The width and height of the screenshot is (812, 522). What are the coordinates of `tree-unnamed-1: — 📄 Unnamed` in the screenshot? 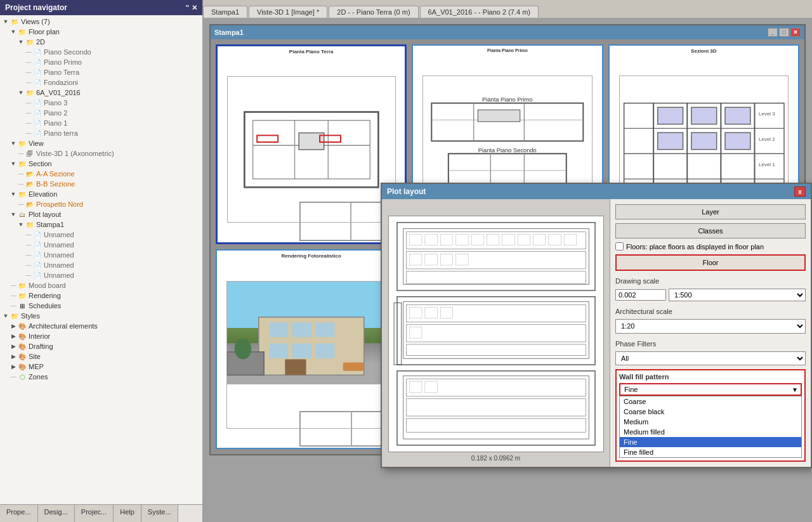 It's located at (102, 235).